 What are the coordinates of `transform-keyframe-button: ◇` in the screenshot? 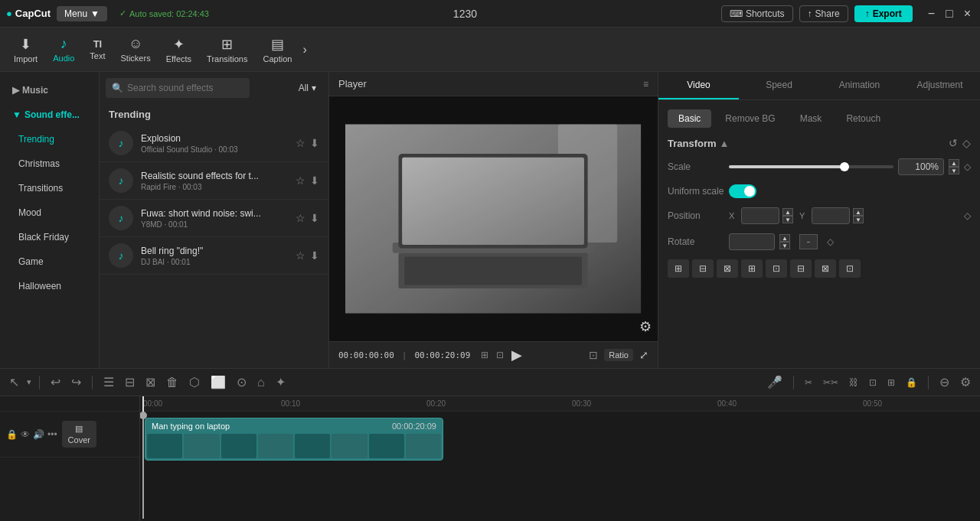 It's located at (966, 143).